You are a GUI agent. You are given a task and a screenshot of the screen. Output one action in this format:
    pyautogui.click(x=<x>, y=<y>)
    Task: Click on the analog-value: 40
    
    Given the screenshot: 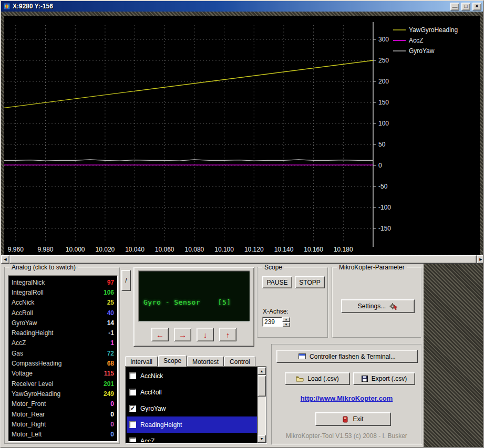 What is the action you would take?
    pyautogui.click(x=110, y=313)
    